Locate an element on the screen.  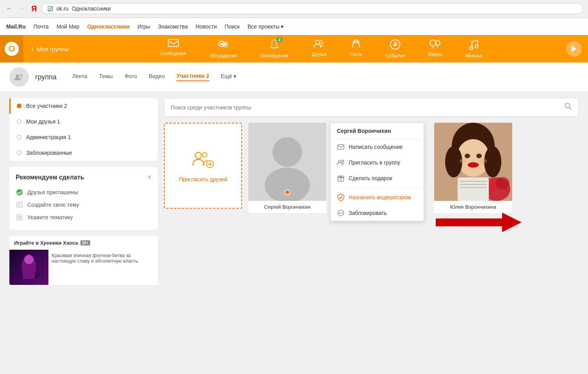
discussions-icon is located at coordinates (223, 46).